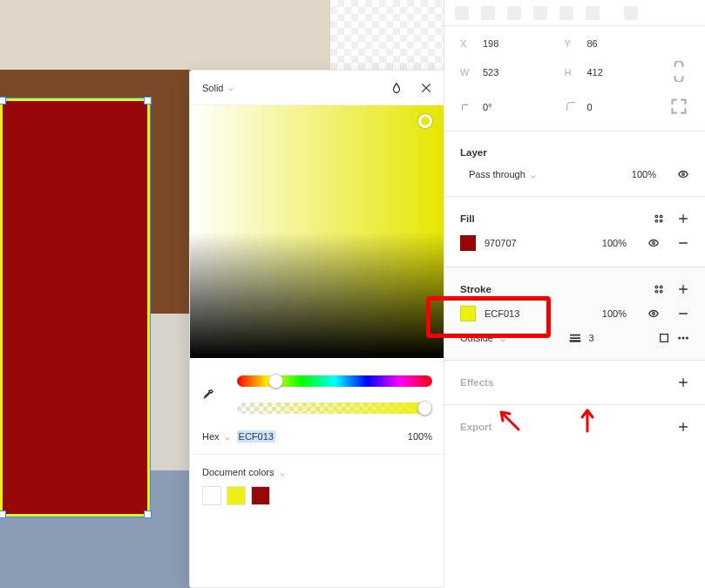 This screenshot has height=588, width=705. Describe the element at coordinates (412, 436) in the screenshot. I see `picker-opacity-input: 100%` at that location.